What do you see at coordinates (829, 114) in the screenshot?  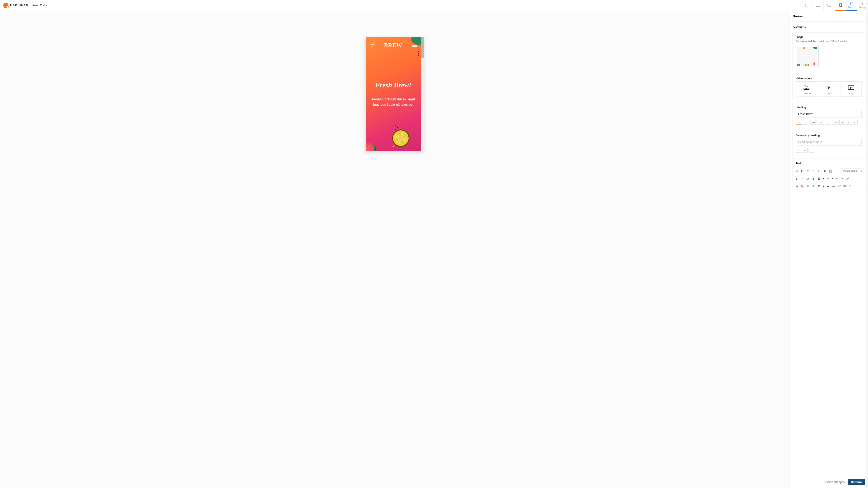 I see `heading-input` at bounding box center [829, 114].